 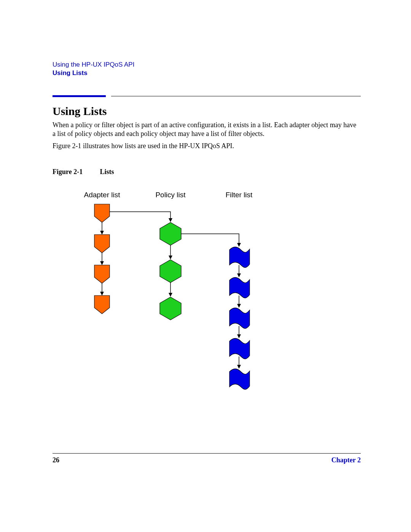 What do you see at coordinates (207, 453) in the screenshot?
I see `footer-rule` at bounding box center [207, 453].